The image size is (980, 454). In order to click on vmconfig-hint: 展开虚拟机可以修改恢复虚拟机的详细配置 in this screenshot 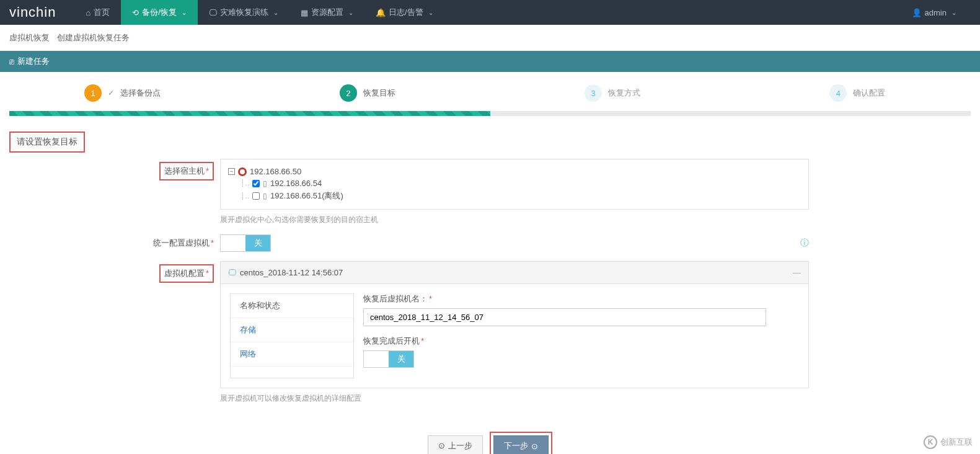, I will do `click(514, 398)`.